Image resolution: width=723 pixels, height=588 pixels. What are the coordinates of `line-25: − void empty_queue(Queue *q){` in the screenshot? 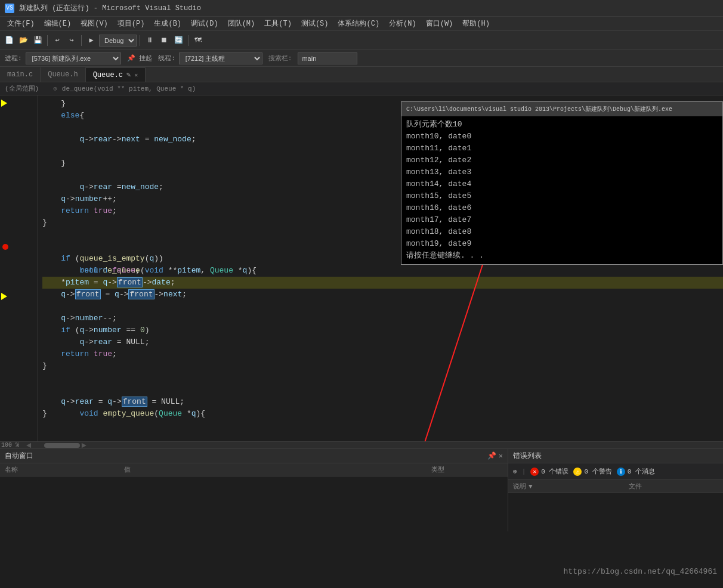 It's located at (383, 390).